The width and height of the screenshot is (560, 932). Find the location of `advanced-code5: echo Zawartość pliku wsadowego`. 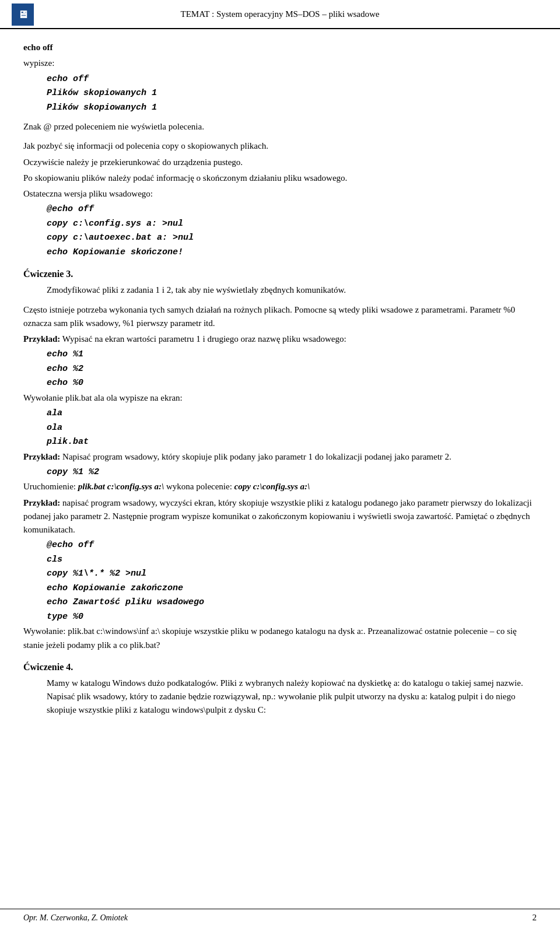

advanced-code5: echo Zawartość pliku wsadowego is located at coordinates (292, 603).